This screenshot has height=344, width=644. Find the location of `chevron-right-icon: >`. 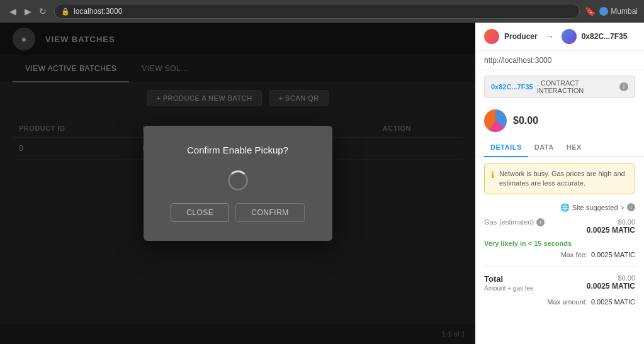

chevron-right-icon: > is located at coordinates (623, 208).